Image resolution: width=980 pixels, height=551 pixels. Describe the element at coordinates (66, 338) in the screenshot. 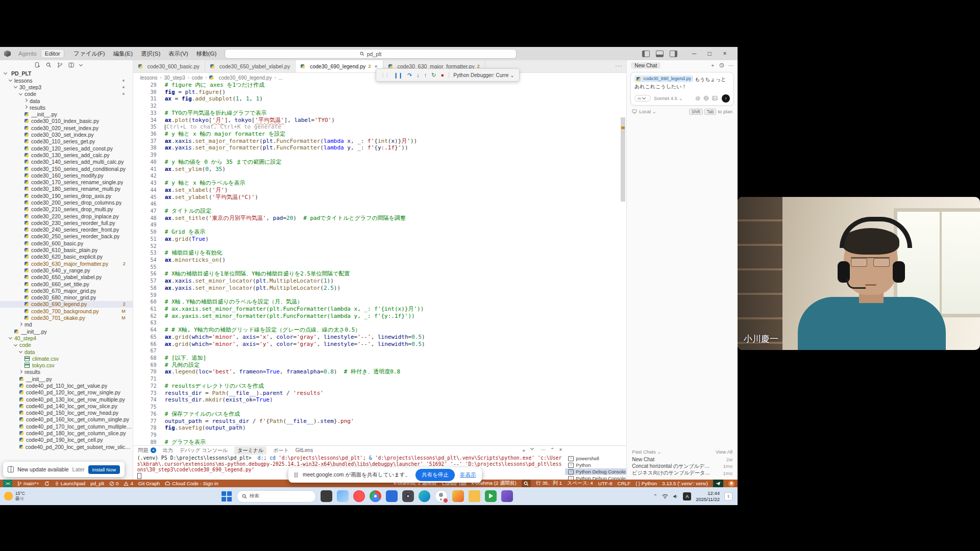

I see `explorer-item: 40_step4` at that location.